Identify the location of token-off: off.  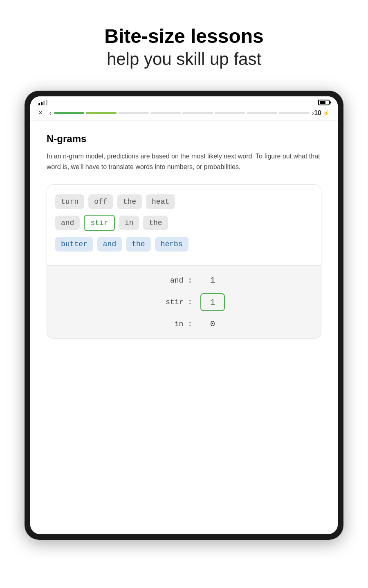
(101, 202).